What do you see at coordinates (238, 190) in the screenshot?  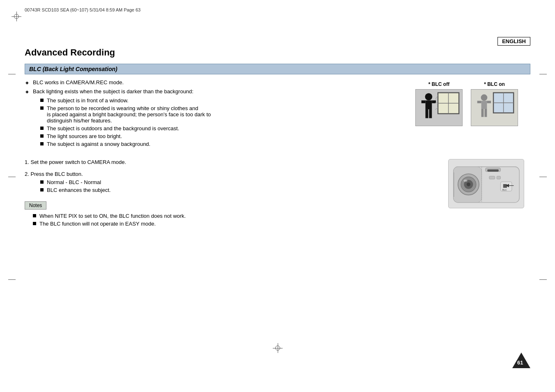 I see `step-2-sub-2: BLC enhances the subject.` at bounding box center [238, 190].